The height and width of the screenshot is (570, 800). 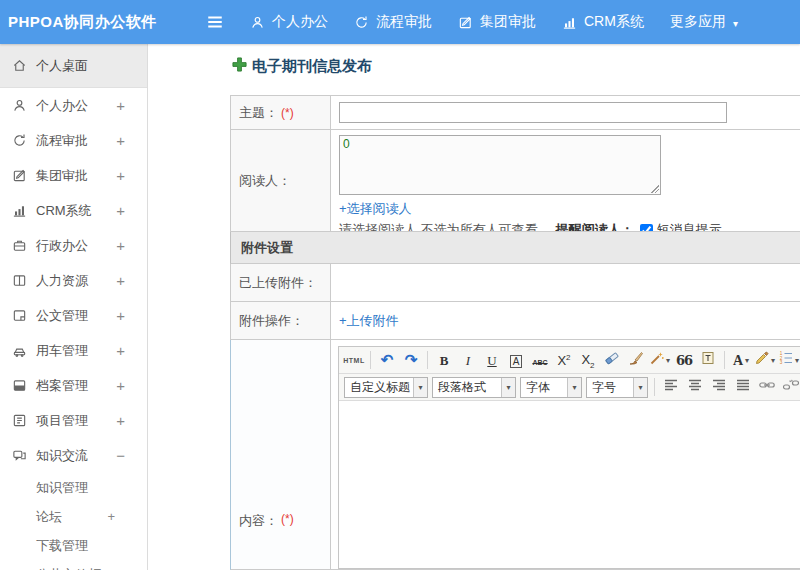 What do you see at coordinates (497, 22) in the screenshot?
I see `navbar-item-2: 集团审批` at bounding box center [497, 22].